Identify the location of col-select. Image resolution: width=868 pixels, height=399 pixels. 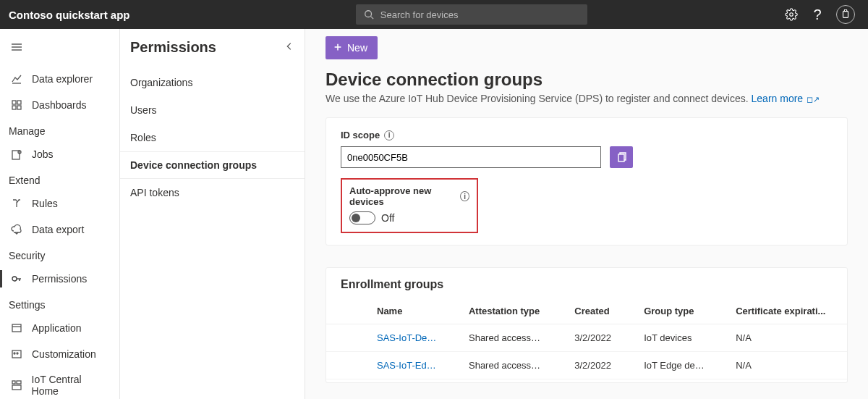
(344, 311).